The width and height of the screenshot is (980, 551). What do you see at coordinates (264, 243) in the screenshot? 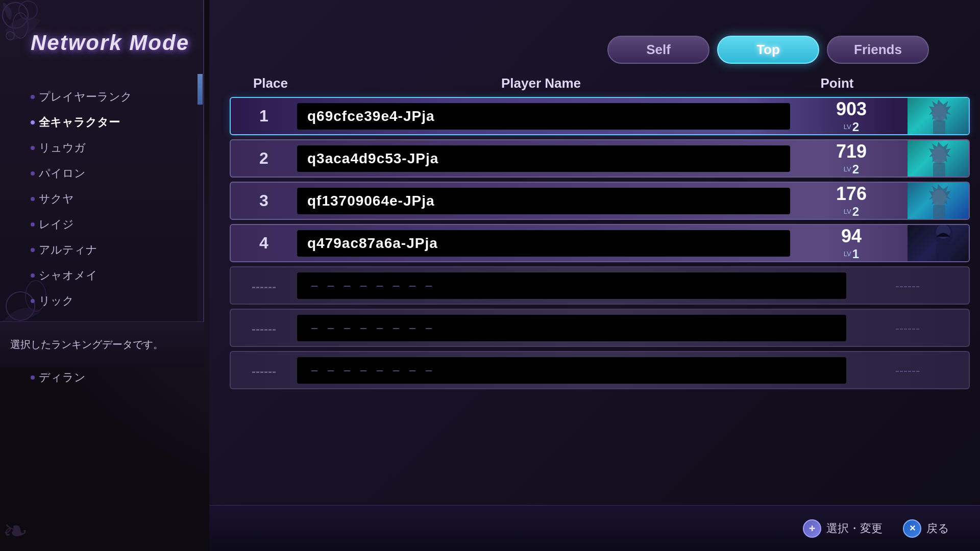
I see `rank-place-4: 4` at bounding box center [264, 243].